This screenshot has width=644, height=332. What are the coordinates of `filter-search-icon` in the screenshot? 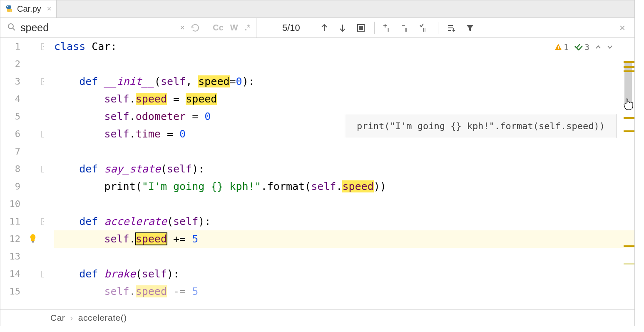 It's located at (452, 28).